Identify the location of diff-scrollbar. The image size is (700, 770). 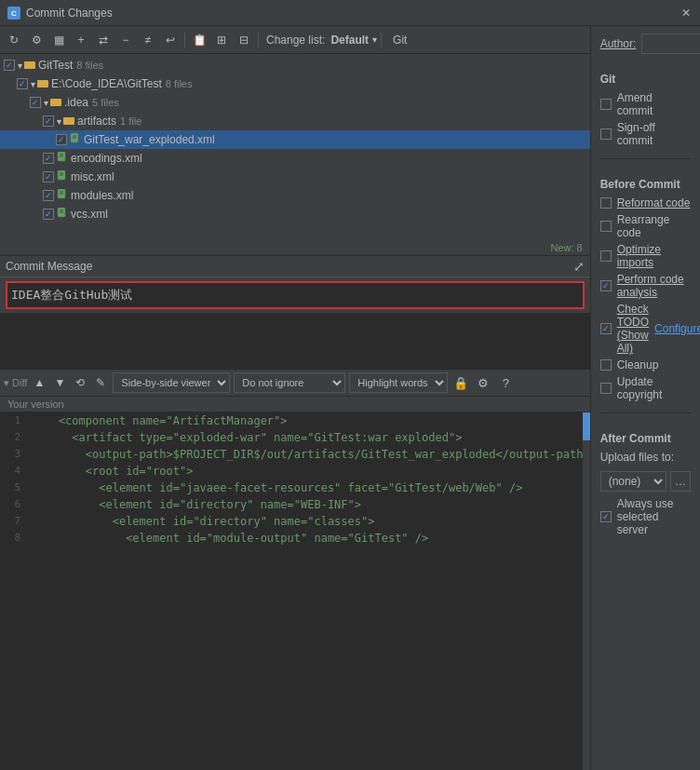
(586, 591).